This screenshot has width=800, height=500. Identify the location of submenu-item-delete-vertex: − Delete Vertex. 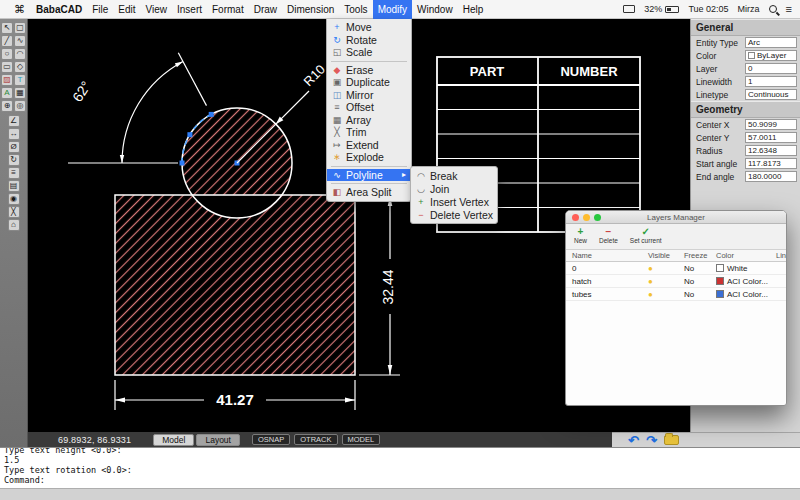
(454, 214).